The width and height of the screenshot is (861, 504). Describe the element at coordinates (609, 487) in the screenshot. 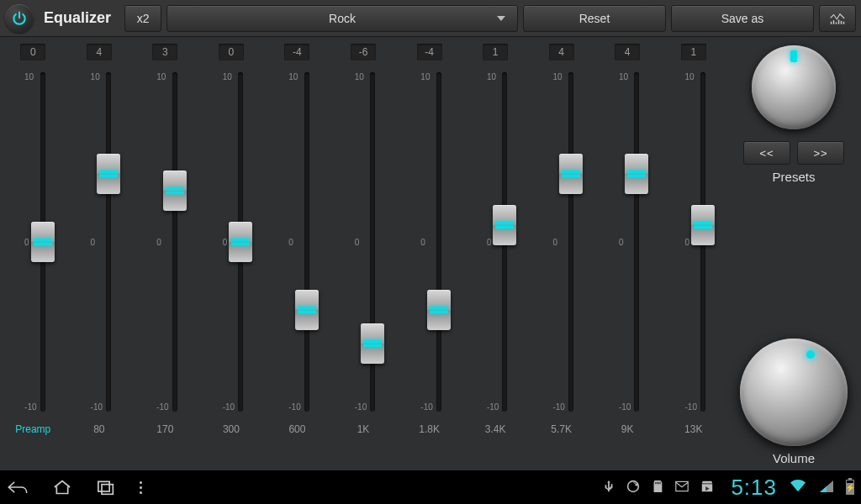

I see `usb-icon` at that location.